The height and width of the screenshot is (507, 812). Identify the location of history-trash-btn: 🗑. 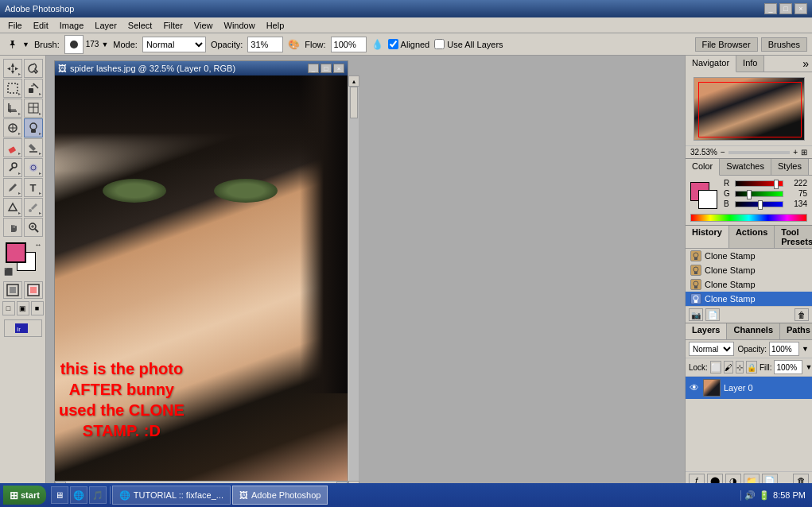
(802, 315).